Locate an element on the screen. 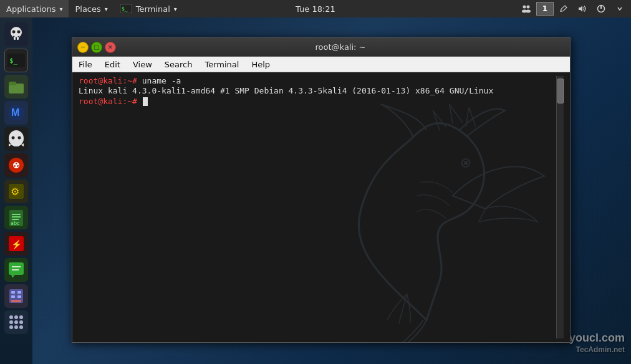  menu-help: Help is located at coordinates (261, 65).